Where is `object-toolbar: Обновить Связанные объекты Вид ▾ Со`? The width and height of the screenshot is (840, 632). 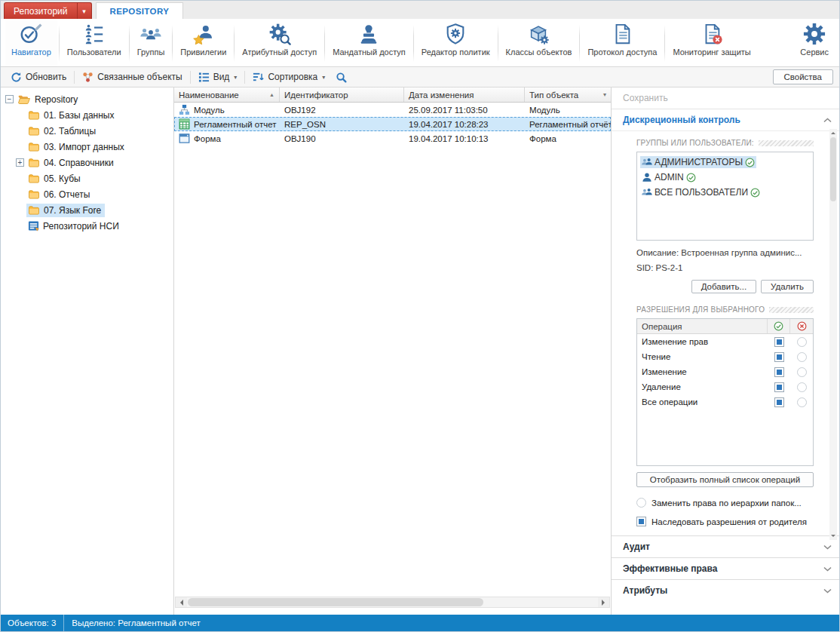
object-toolbar: Обновить Связанные объекты Вид ▾ Со is located at coordinates (420, 77).